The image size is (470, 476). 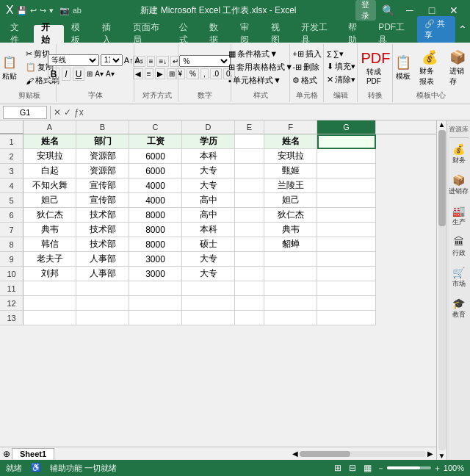 I want to click on tab-help: 帮助, so click(x=356, y=34).